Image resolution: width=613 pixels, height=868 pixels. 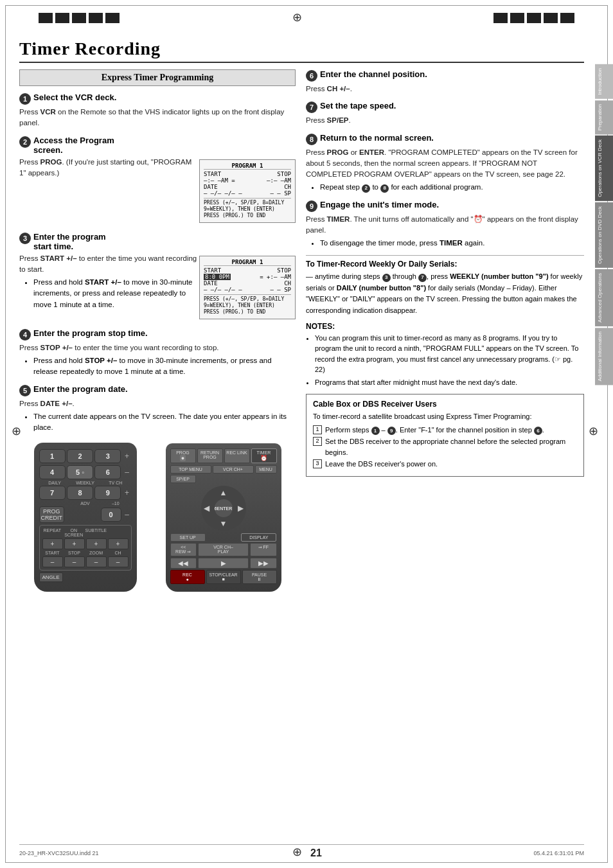 What do you see at coordinates (317, 464) in the screenshot?
I see `cable-step-3-num: 3` at bounding box center [317, 464].